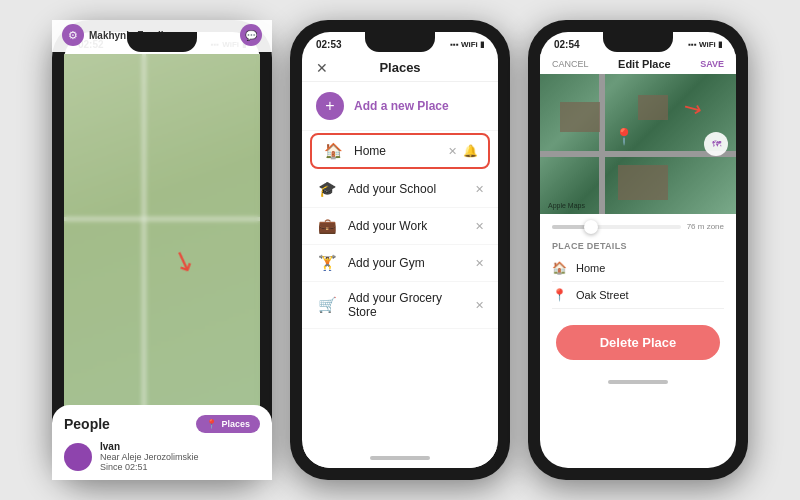 This screenshot has height=500, width=800. Describe the element at coordinates (480, 190) in the screenshot. I see `school-close-icon: ✕` at that location.